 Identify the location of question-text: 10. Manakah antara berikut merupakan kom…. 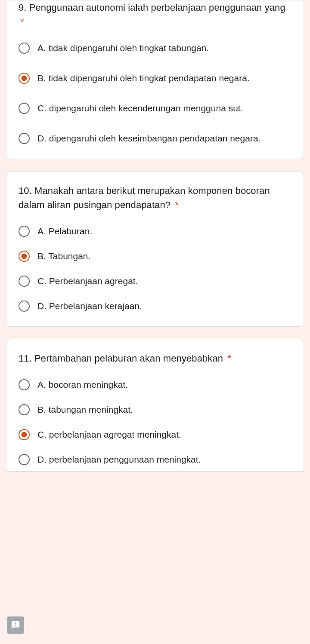
(144, 198).